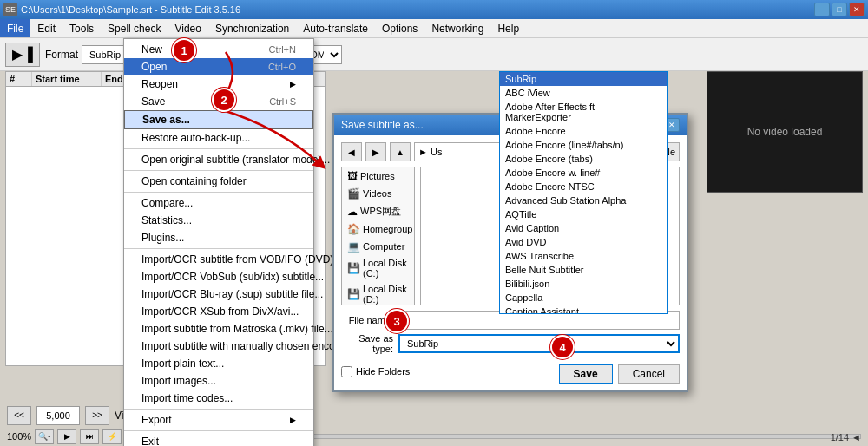 This screenshot has width=868, height=446. Describe the element at coordinates (457, 28) in the screenshot. I see `menu-item-networking: Networking` at that location.